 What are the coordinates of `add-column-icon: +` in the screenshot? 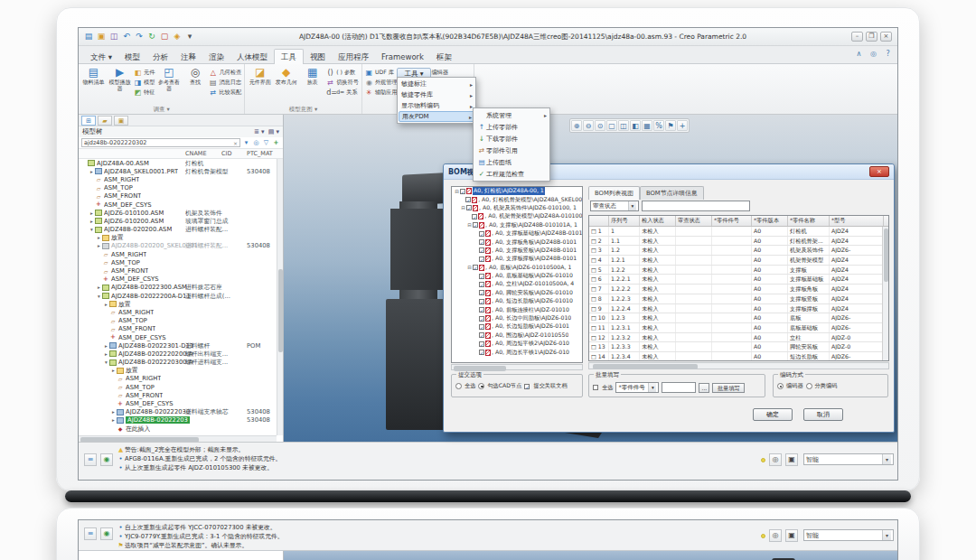 It's located at (277, 143).